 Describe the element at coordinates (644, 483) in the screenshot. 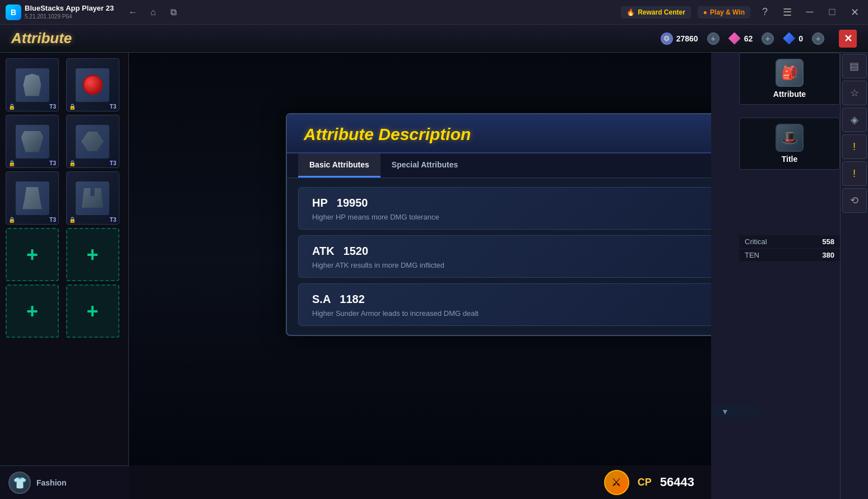

I see `cp-label: CP` at that location.